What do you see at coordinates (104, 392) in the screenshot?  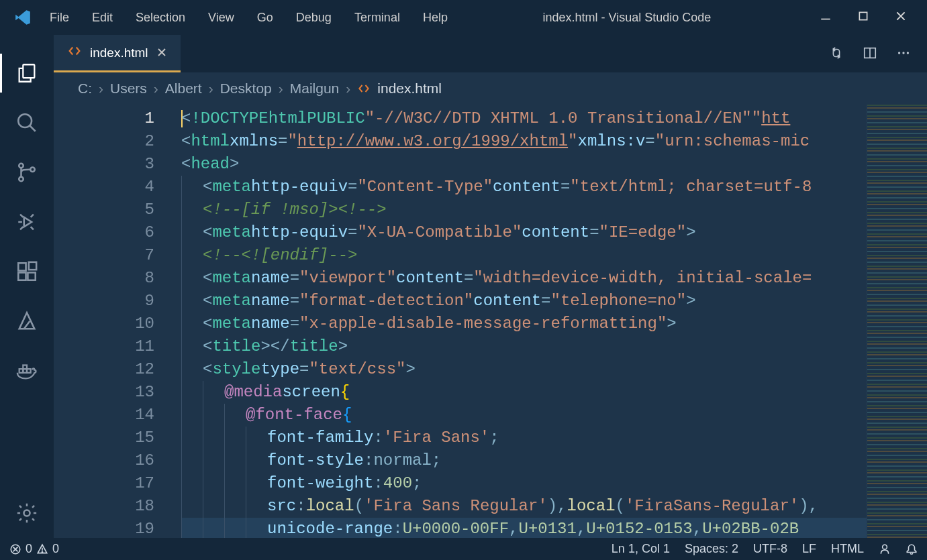 I see `line-number: 13` at bounding box center [104, 392].